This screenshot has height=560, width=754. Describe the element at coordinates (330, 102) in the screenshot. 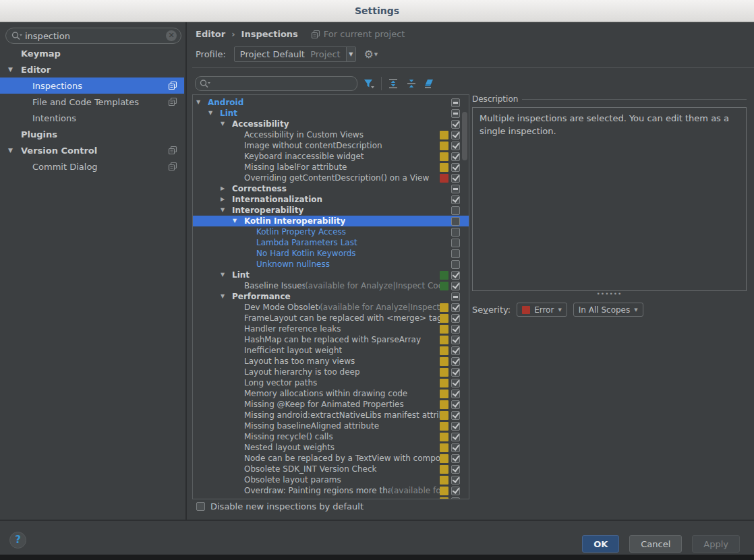

I see `tree-row: ▼Android` at that location.